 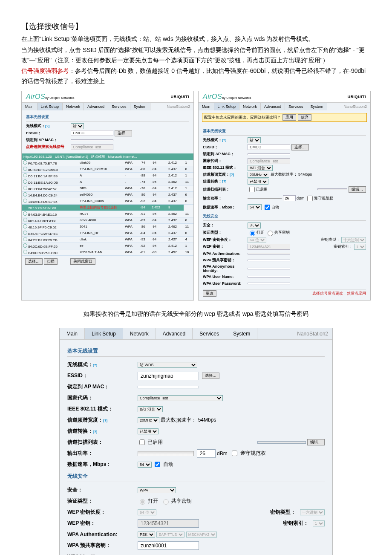 What do you see at coordinates (150, 409) in the screenshot?
I see `bsel-ieee: B/G 混合` at bounding box center [150, 409].